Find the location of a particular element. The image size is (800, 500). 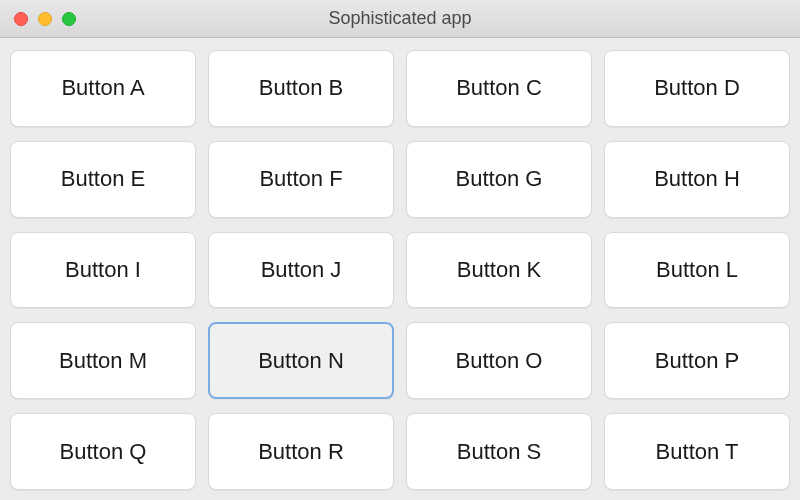

traffic-lights is located at coordinates (38, 19).